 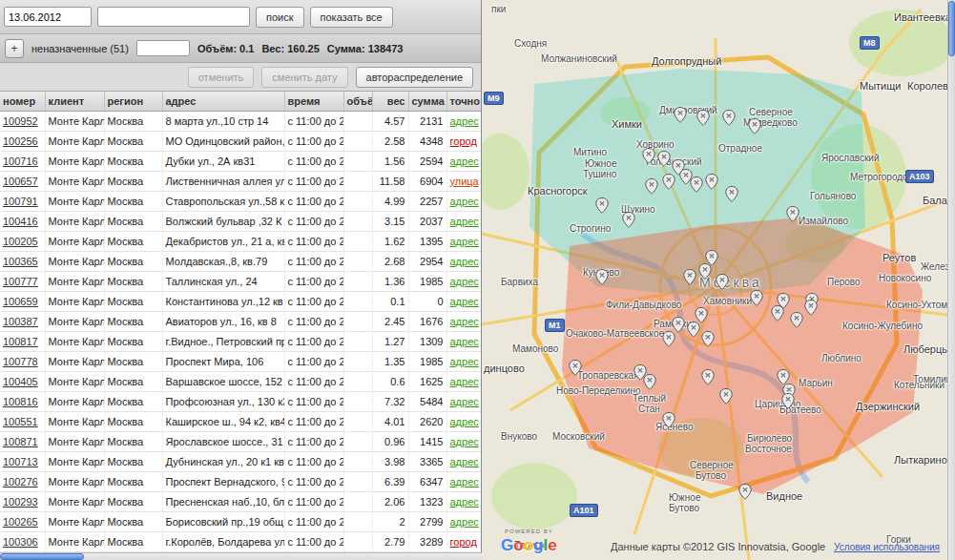 I want to click on order-number-link: 100659, so click(x=21, y=301).